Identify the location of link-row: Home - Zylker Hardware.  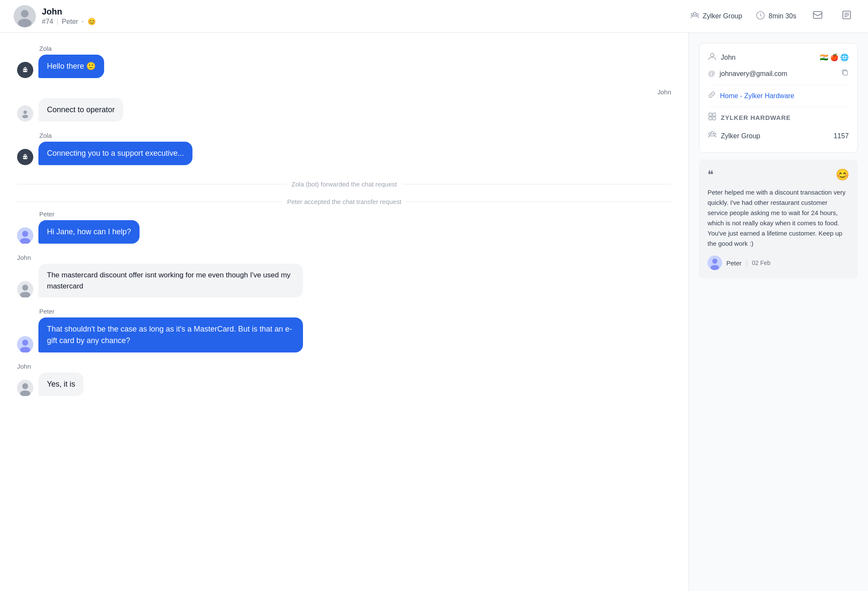
(778, 96).